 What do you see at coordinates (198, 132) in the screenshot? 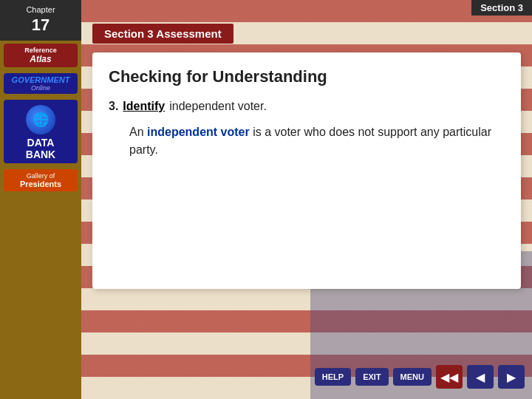
I see `answer-term: independent voter` at bounding box center [198, 132].